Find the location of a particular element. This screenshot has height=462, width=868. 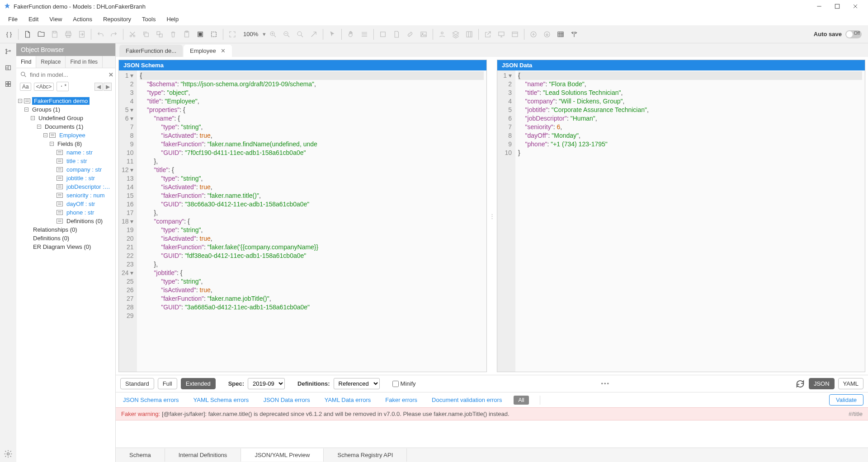

format-json-button: JSON is located at coordinates (822, 384).